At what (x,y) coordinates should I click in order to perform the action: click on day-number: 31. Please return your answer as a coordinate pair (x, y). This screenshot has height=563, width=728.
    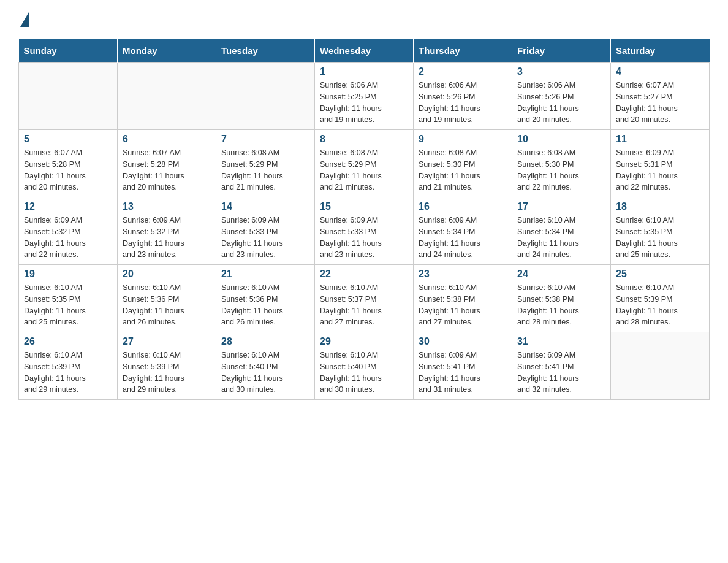
    Looking at the image, I should click on (561, 342).